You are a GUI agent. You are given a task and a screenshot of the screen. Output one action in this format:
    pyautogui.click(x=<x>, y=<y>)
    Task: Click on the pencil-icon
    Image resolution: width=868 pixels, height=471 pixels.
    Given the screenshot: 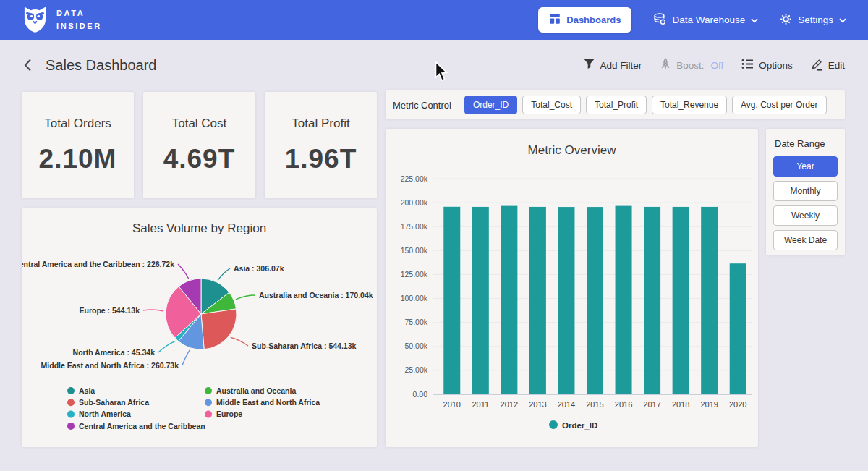 What is the action you would take?
    pyautogui.click(x=817, y=65)
    